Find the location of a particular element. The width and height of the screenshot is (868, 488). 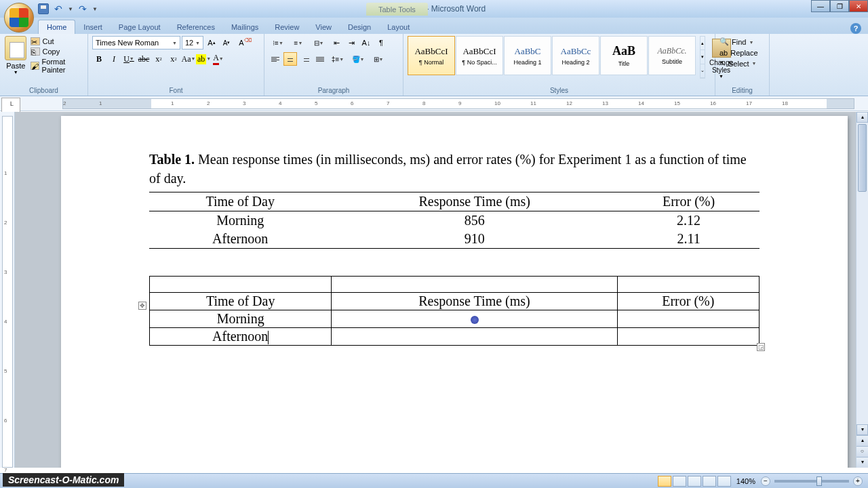

cut-button: ✂Cut is located at coordinates (57, 41).